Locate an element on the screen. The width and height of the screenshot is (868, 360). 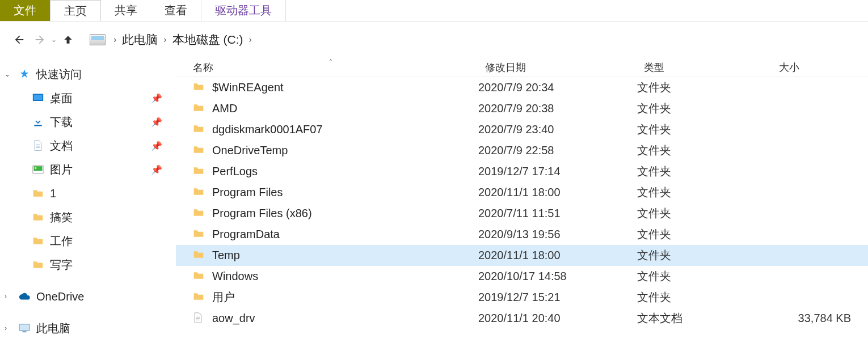
sidebar-documents: 文档 📌 is located at coordinates (88, 146).